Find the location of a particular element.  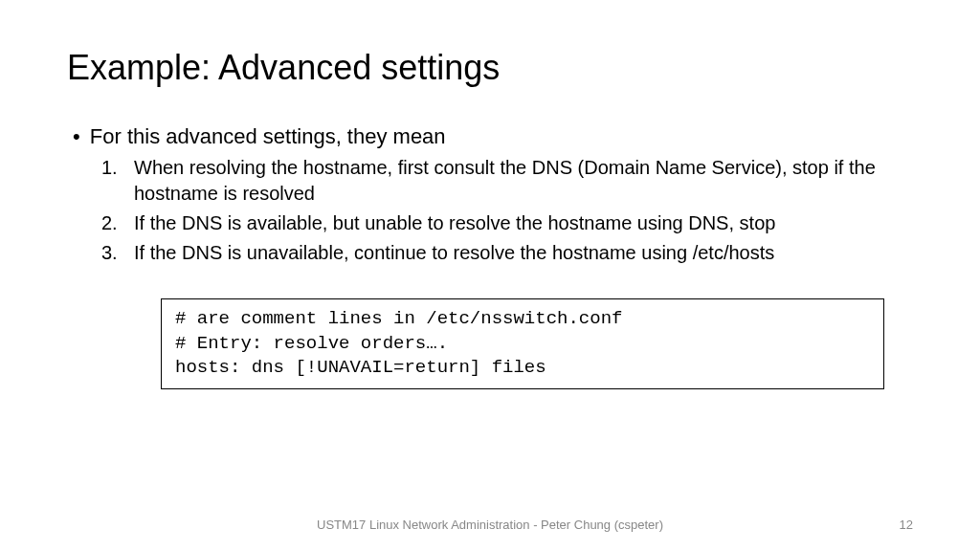

code-box: # are comment lines in /etc/nsswitch.con… is located at coordinates (523, 344).